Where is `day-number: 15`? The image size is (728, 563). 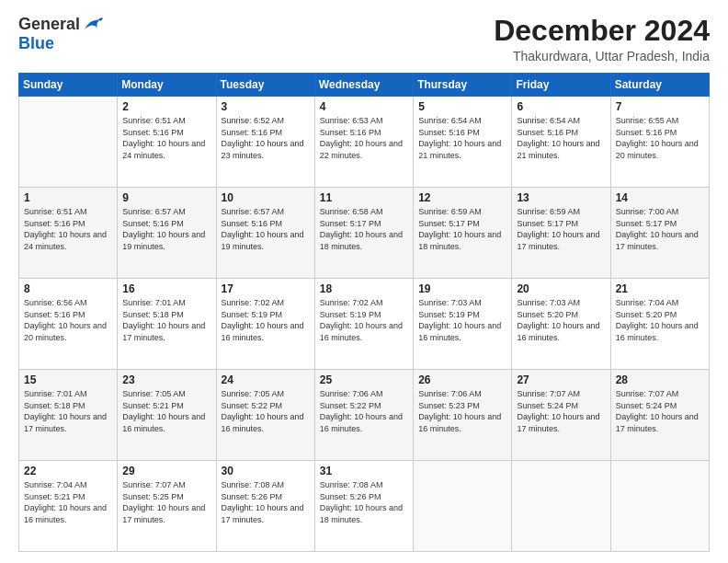 day-number: 15 is located at coordinates (68, 380).